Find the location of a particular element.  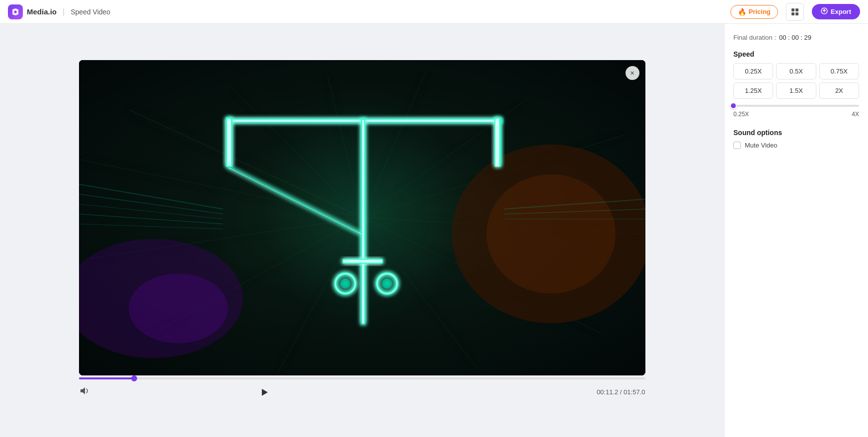

volume-icon is located at coordinates (84, 392).